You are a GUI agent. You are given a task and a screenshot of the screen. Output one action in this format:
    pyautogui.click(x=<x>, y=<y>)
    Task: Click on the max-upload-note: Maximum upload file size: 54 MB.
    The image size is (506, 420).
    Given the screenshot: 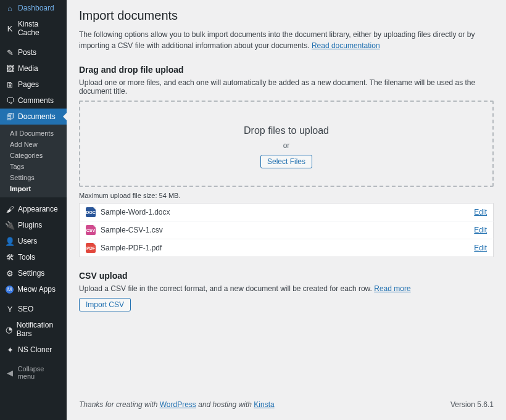 What is the action you would take?
    pyautogui.click(x=286, y=196)
    